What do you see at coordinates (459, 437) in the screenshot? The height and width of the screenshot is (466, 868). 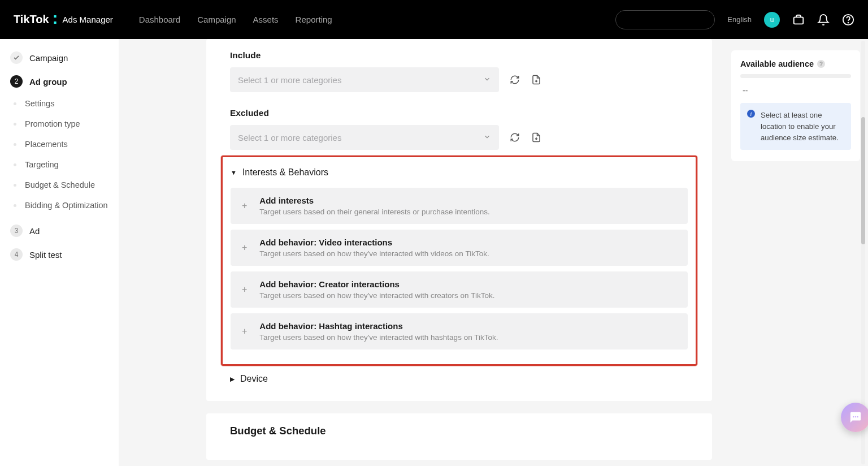 I see `budget-card: Budget & Schedule` at bounding box center [459, 437].